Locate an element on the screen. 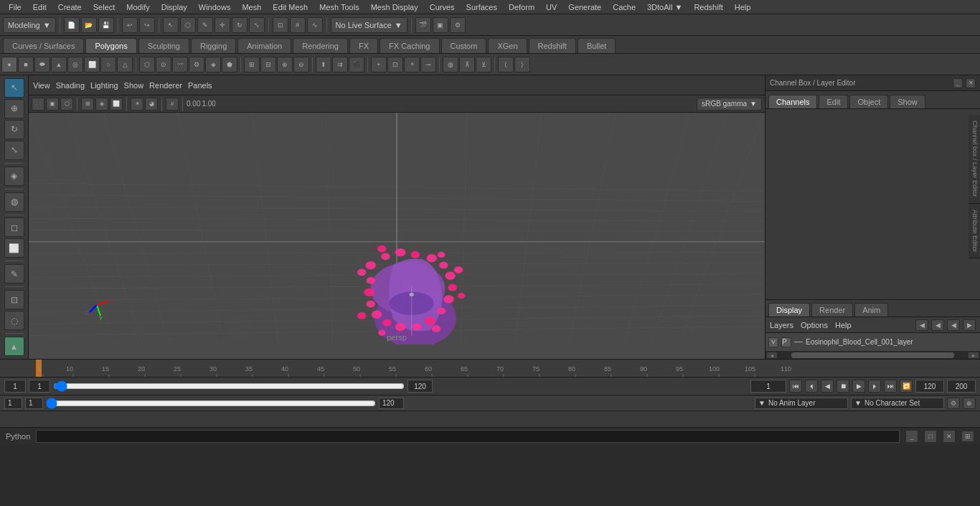 The width and height of the screenshot is (980, 506). rp-minimize-btn: _ is located at coordinates (958, 83).